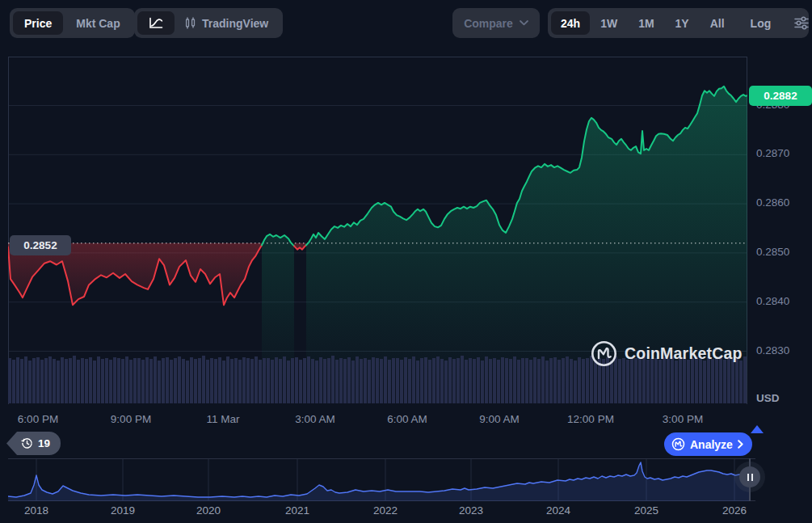  What do you see at coordinates (740, 445) in the screenshot?
I see `chevron-right-icon` at bounding box center [740, 445].